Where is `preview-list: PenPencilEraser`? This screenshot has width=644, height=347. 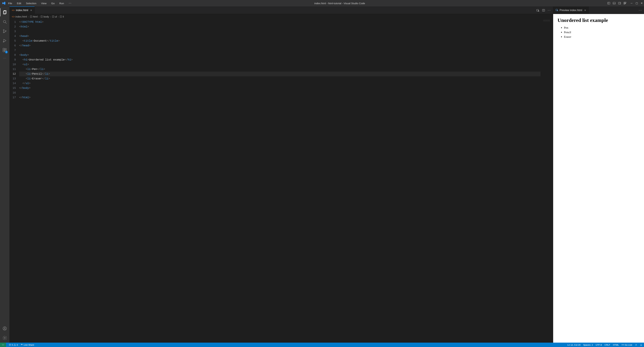 preview-list: PenPencilEraser is located at coordinates (598, 32).